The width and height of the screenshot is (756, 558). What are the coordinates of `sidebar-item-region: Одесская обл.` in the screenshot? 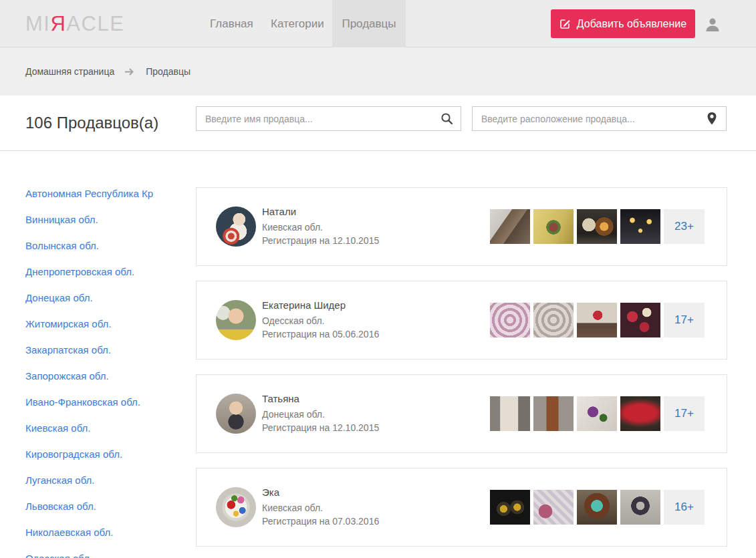 It's located at (90, 556).